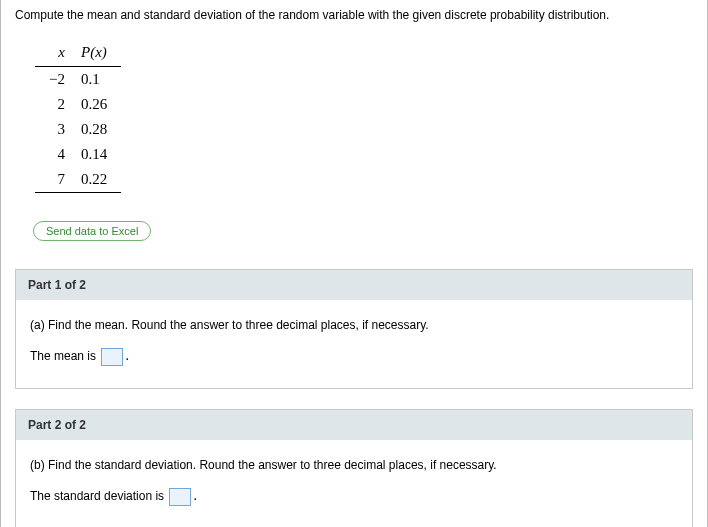 The width and height of the screenshot is (708, 527). I want to click on part-2-question: (b) Find the standard deviation. Round t…, so click(354, 465).